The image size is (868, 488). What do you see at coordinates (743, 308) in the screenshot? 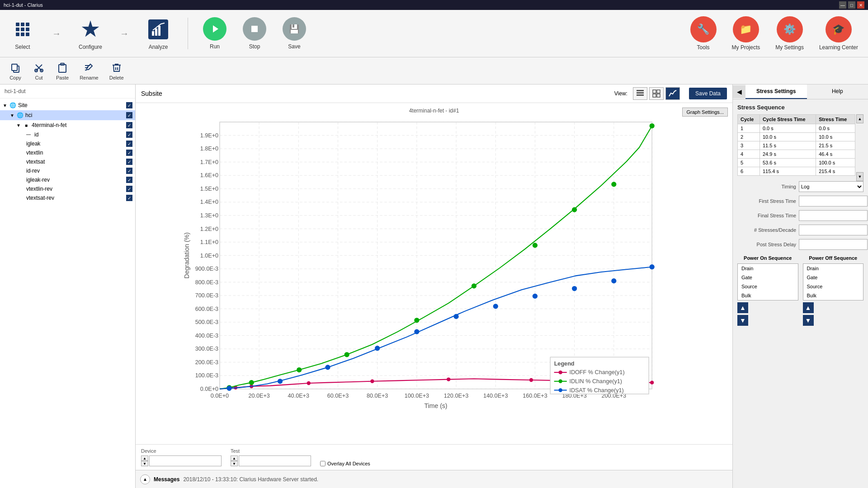
I see `power-on-up-btn: ▲` at bounding box center [743, 308].